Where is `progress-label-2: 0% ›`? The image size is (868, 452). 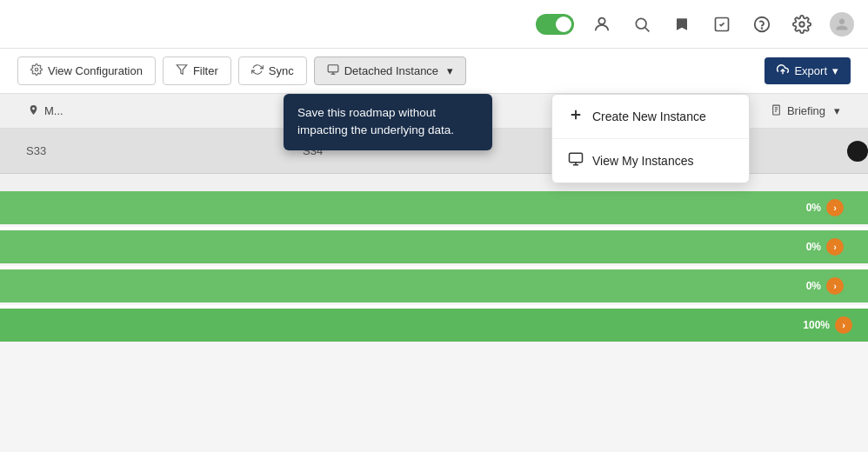 progress-label-2: 0% › is located at coordinates (825, 247).